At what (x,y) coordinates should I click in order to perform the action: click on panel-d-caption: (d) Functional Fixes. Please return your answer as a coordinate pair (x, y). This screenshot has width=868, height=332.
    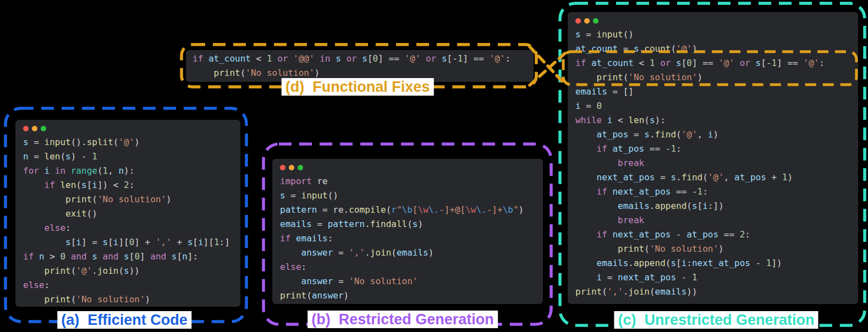
    Looking at the image, I should click on (358, 87).